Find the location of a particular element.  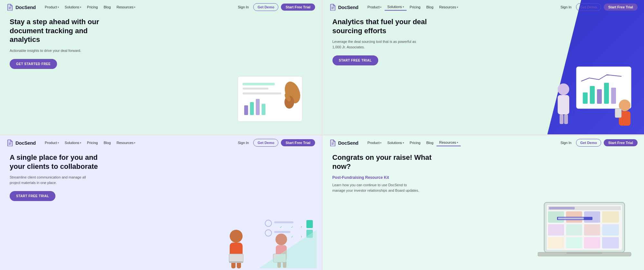

nav-pricing-4: Pricing is located at coordinates (415, 143).